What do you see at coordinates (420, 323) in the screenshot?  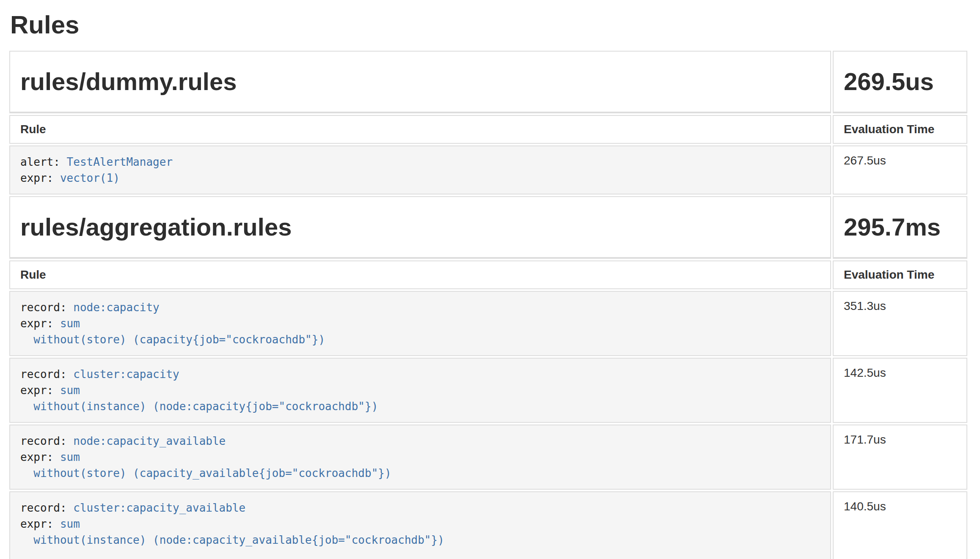 I see `rule-code: record: node:capacity expr: sum without(…` at bounding box center [420, 323].